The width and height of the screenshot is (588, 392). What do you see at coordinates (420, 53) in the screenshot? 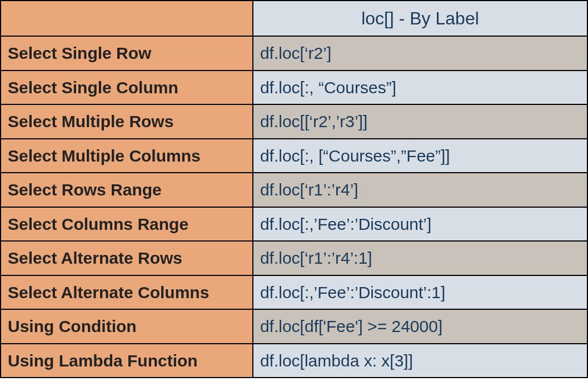
I see `row-code: df.loc[‘r2’]` at bounding box center [420, 53].